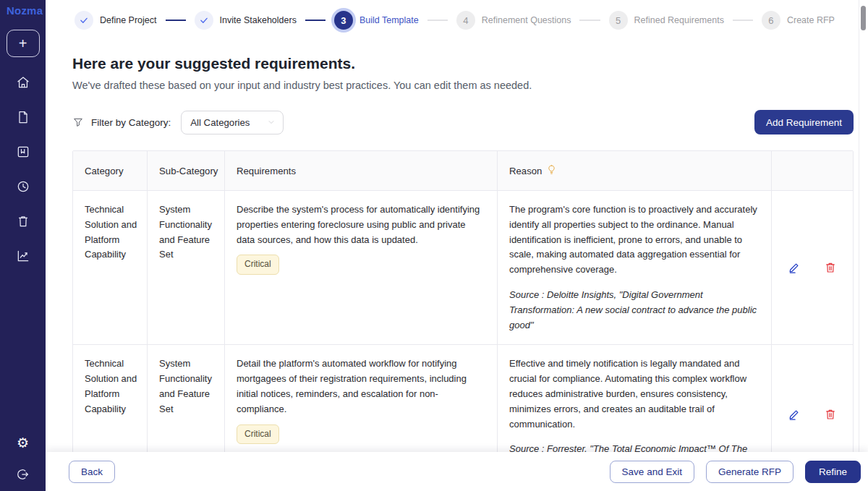 Image resolution: width=868 pixels, height=491 pixels. What do you see at coordinates (23, 221) in the screenshot?
I see `trash-icon` at bounding box center [23, 221].